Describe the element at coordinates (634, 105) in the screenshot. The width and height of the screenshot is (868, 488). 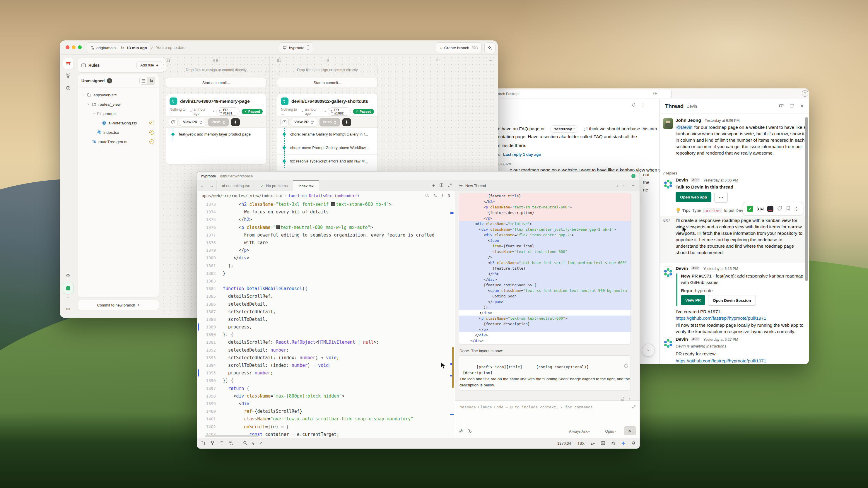
I see `bell-icon` at that location.